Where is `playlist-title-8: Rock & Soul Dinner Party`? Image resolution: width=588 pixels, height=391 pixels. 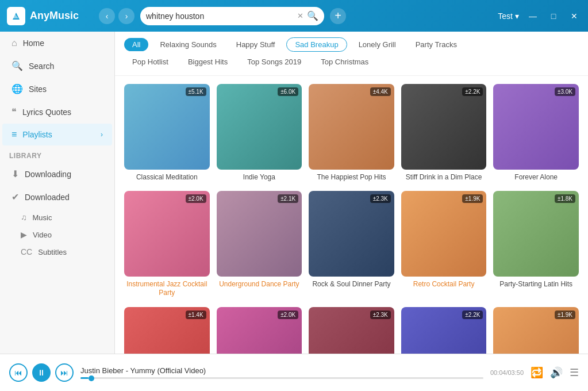
playlist-title-8: Rock & Soul Dinner Party is located at coordinates (352, 285).